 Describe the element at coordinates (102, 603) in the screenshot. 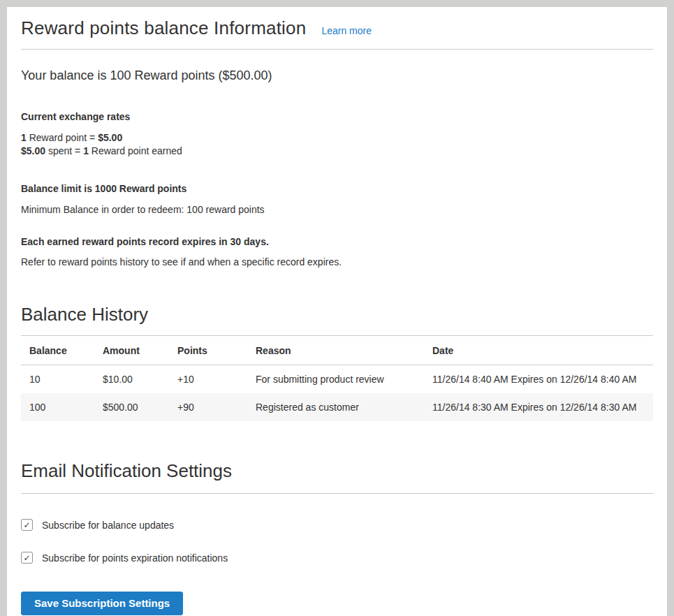

I see `save-subscription-settings-button: Save Subscription Settings` at that location.